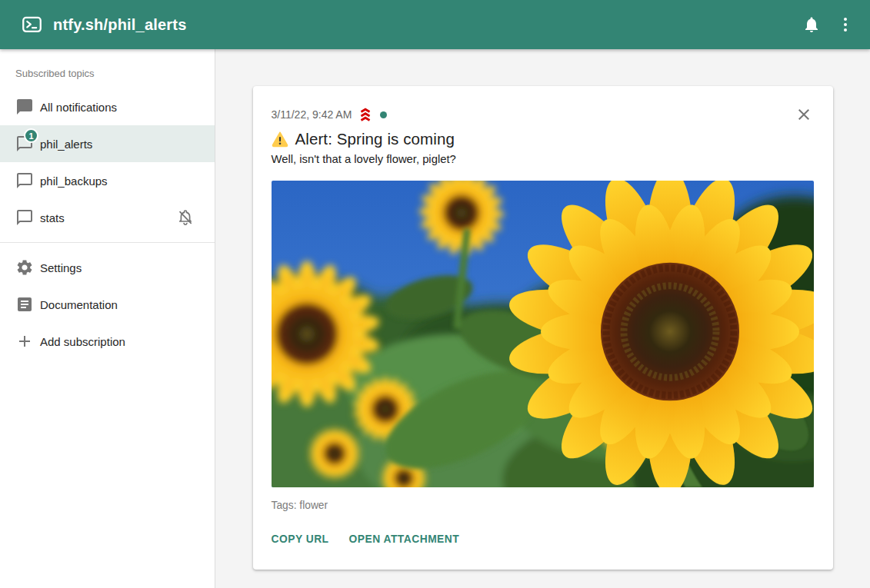 This screenshot has height=588, width=870. Describe the element at coordinates (312, 115) in the screenshot. I see `notification-timestamp: 3/11/22, 9:42 AM` at that location.